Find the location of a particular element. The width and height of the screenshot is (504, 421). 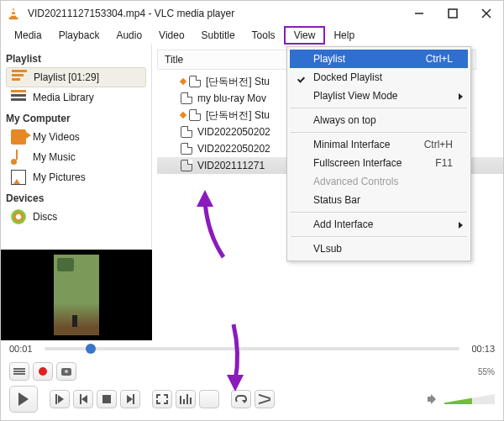

sidebar-item-label: Media Library is located at coordinates (64, 97).